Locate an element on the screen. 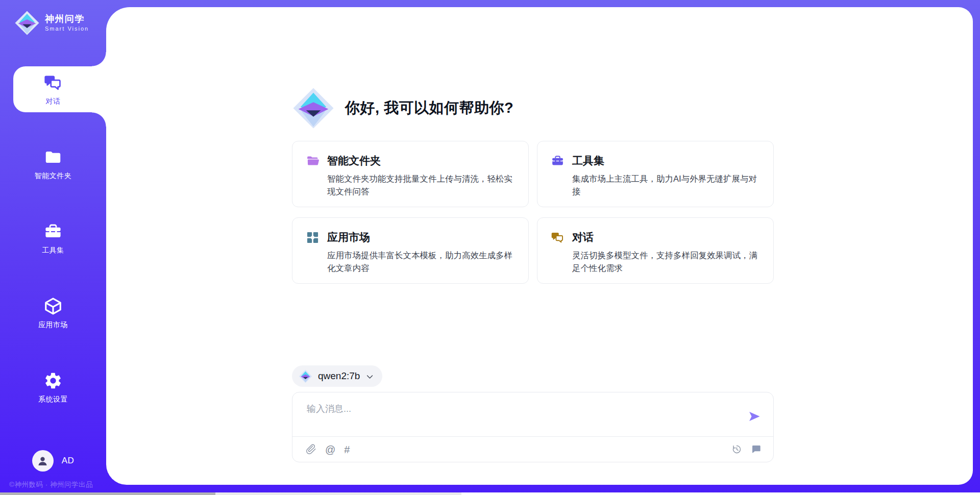  feedback-bubble-icon is located at coordinates (756, 449).